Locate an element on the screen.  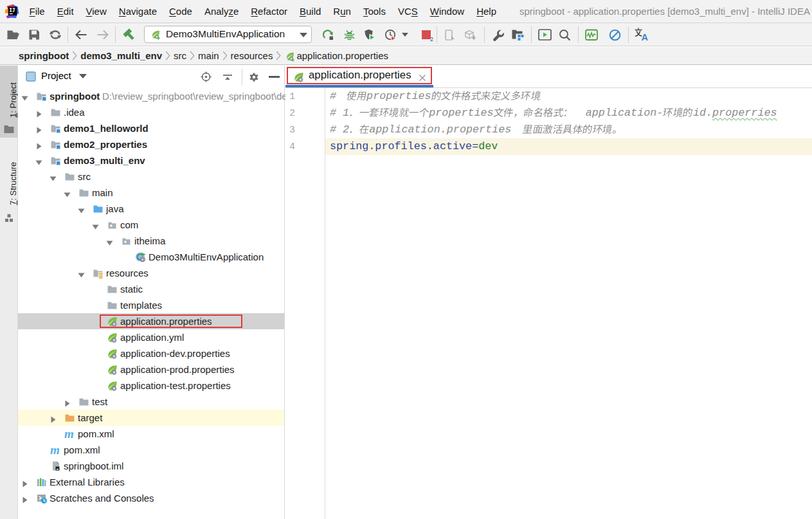
svg-text: 2 is located at coordinates (432, 39).